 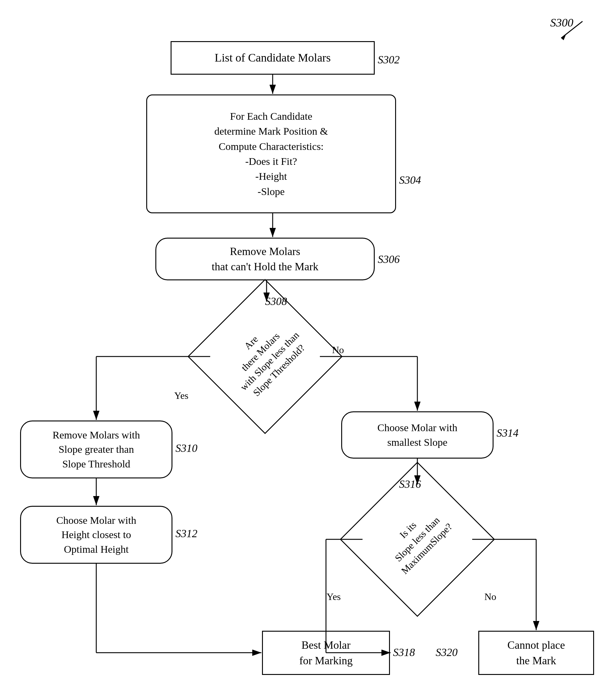 I want to click on no-right-label: No, so click(x=338, y=350).